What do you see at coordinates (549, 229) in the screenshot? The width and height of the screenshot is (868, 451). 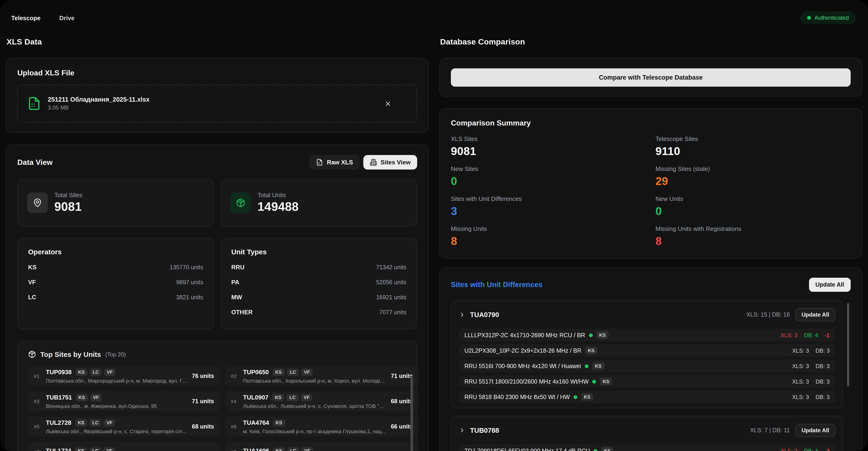 I see `summary-stat-label: Missing Units` at bounding box center [549, 229].